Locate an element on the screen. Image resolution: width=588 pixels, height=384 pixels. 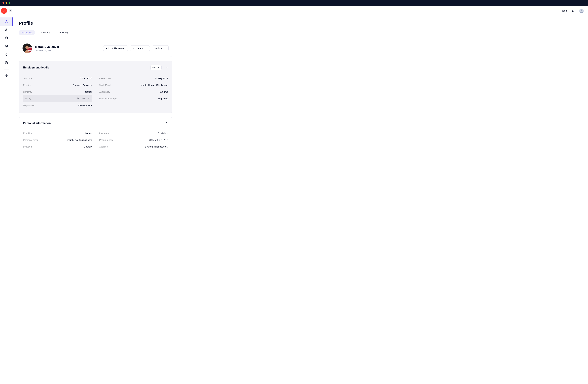
eye-closed-icon is located at coordinates (84, 98).